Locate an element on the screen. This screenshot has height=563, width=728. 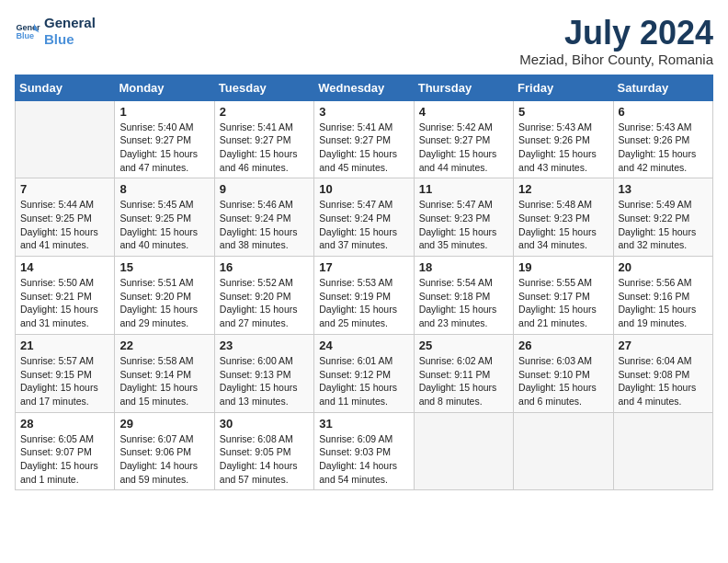
day-number: 18 is located at coordinates (463, 267).